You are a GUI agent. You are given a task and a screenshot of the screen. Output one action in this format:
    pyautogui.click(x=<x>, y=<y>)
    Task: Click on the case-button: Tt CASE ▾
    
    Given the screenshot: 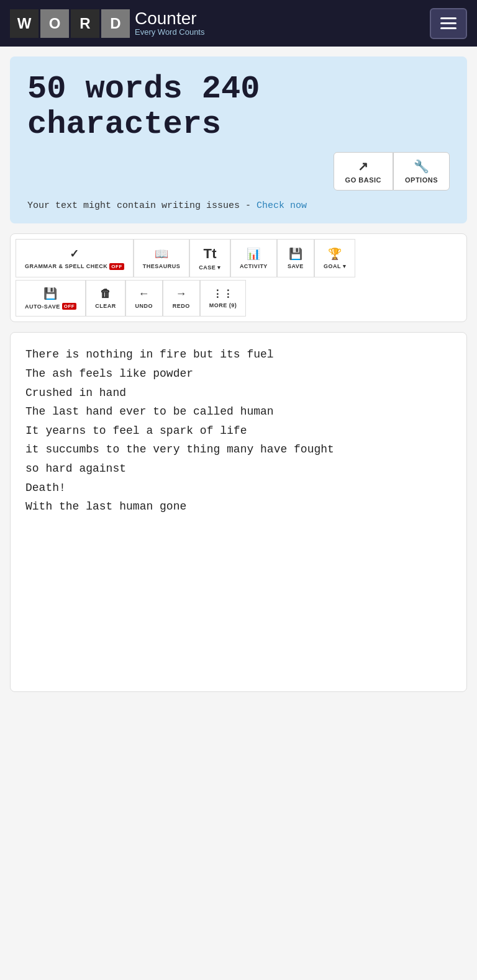 What is the action you would take?
    pyautogui.click(x=210, y=258)
    